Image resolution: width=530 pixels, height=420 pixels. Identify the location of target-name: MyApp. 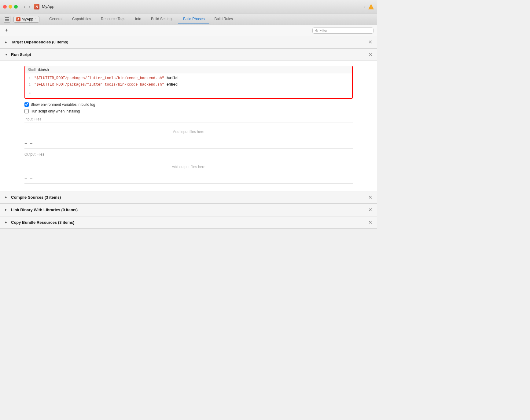
(28, 19).